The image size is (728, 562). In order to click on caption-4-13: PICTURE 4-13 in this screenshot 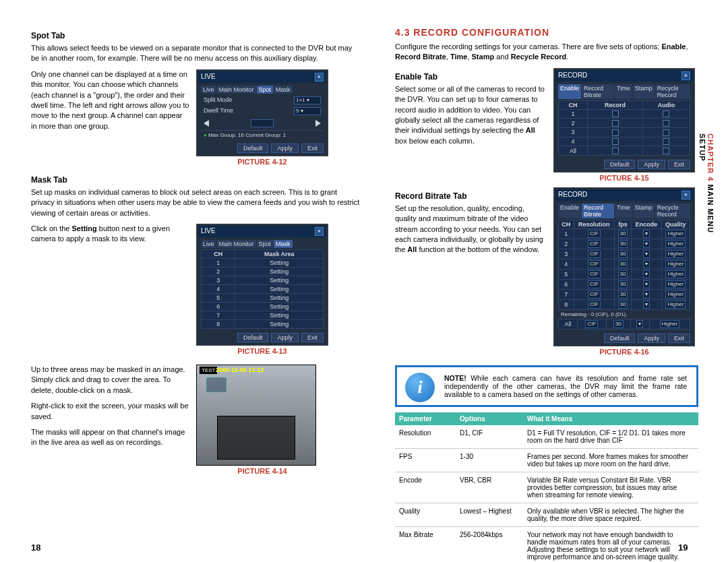, I will do `click(262, 351)`.